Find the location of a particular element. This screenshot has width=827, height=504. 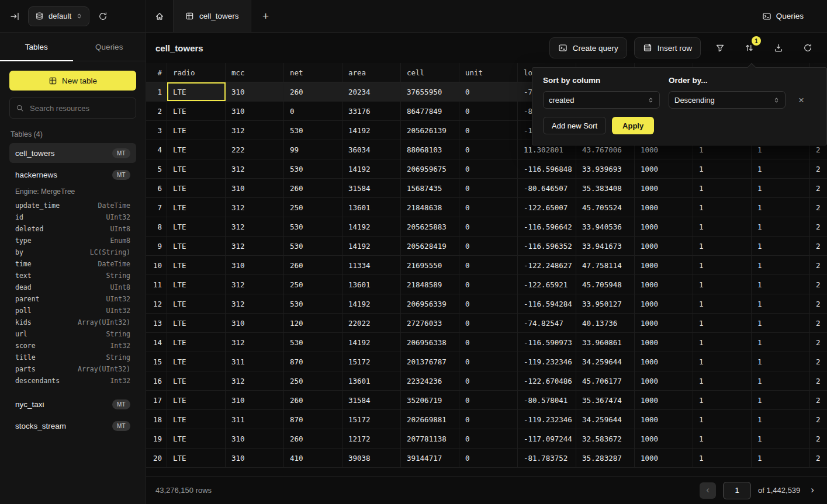

column-header: area is located at coordinates (372, 72).